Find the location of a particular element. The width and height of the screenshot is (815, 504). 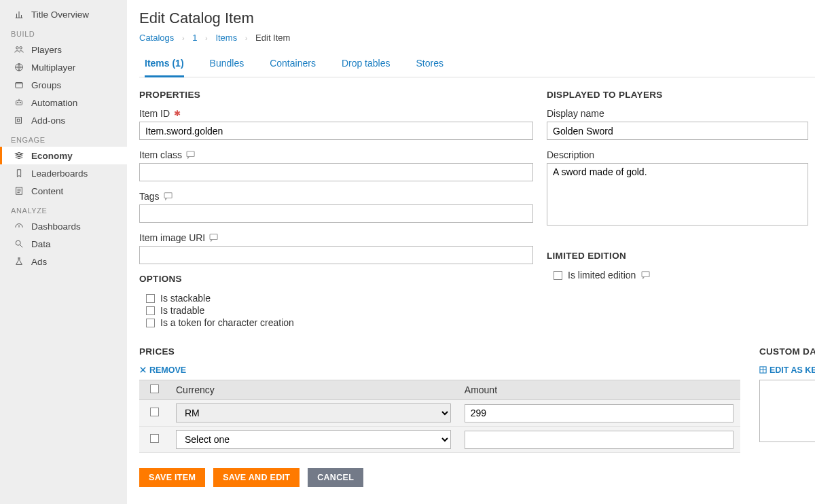

image-uri-input is located at coordinates (336, 255).